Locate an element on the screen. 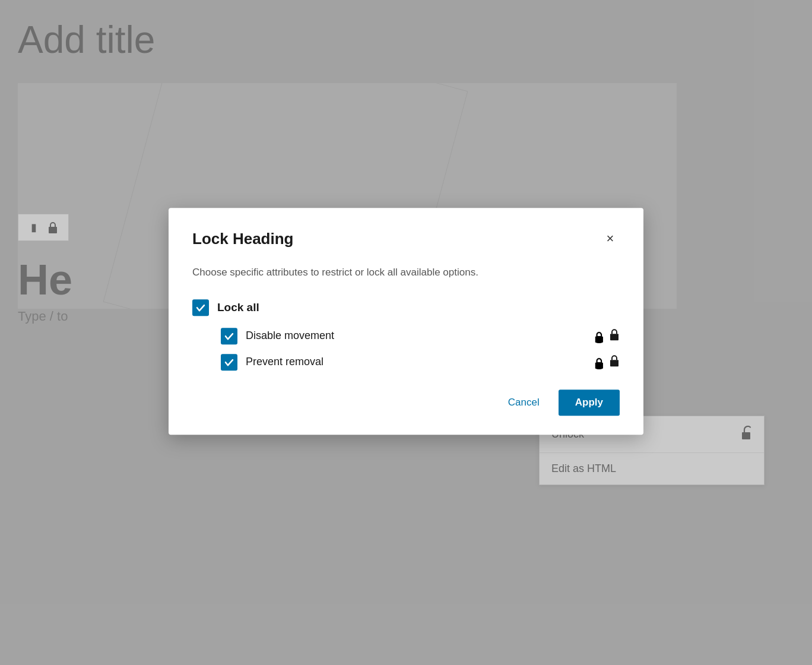 The width and height of the screenshot is (812, 665). modal-footer: Cancel Apply is located at coordinates (406, 403).